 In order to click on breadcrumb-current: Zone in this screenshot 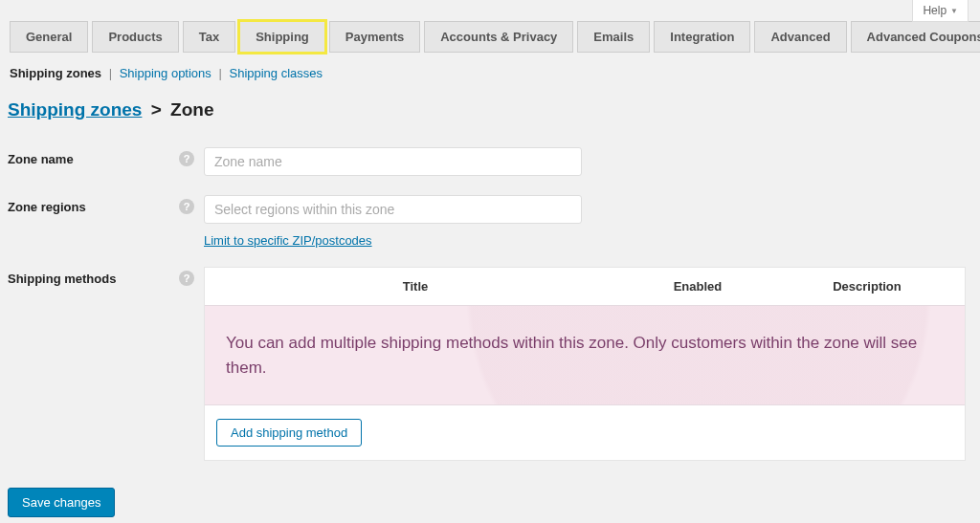, I will do `click(191, 109)`.